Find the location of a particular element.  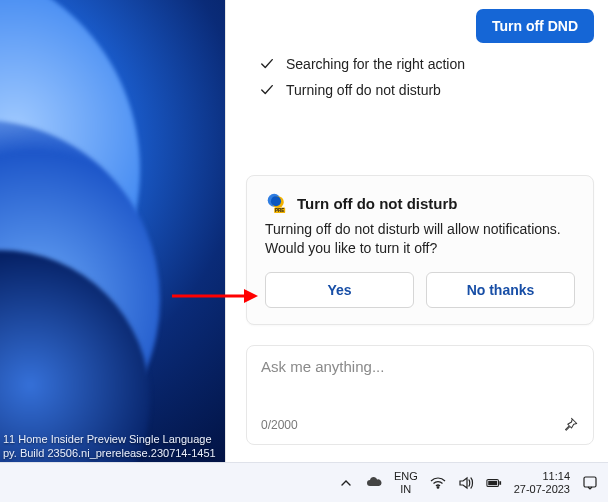

card-title: Turn off do not disturb is located at coordinates (378, 204).